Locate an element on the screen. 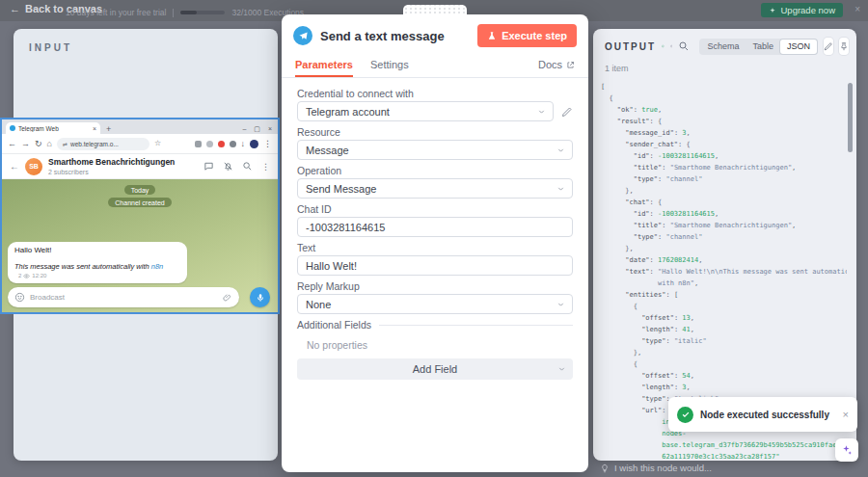 This screenshot has width=868, height=477. output-panel-title: OUTPUT is located at coordinates (631, 46).